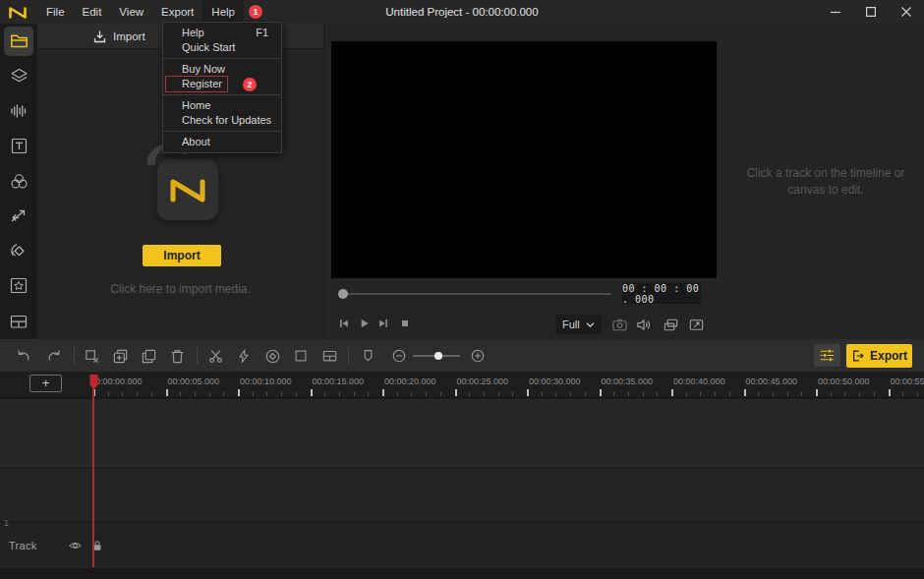 This screenshot has width=924, height=579. Describe the element at coordinates (75, 546) in the screenshot. I see `track-visibility-eye-icon` at that location.